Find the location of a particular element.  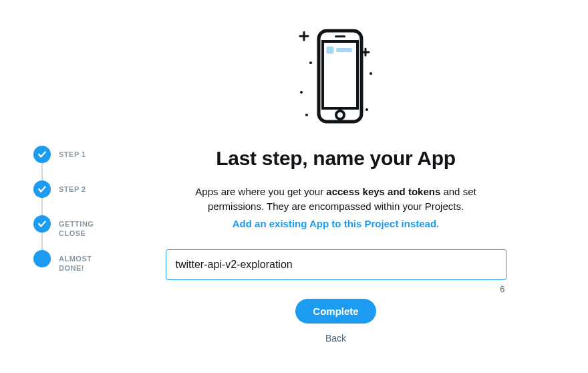

complete-button: Complete is located at coordinates (335, 312).